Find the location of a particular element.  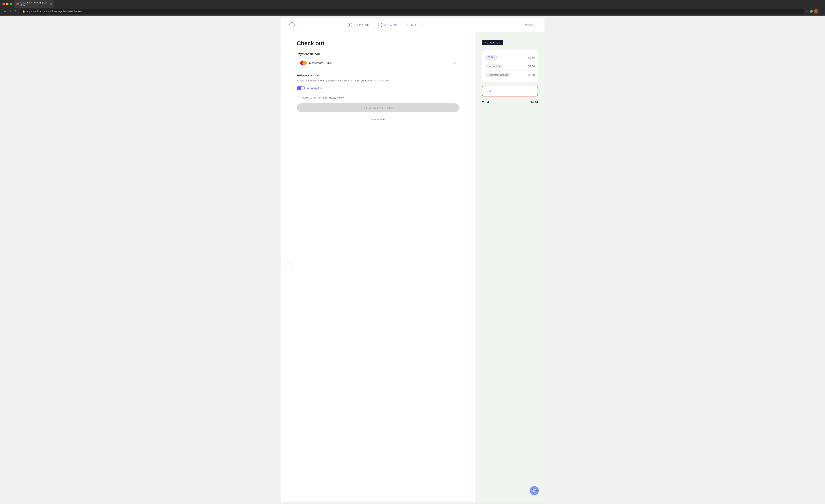

code-placeholder-text: Code is located at coordinates (489, 91).